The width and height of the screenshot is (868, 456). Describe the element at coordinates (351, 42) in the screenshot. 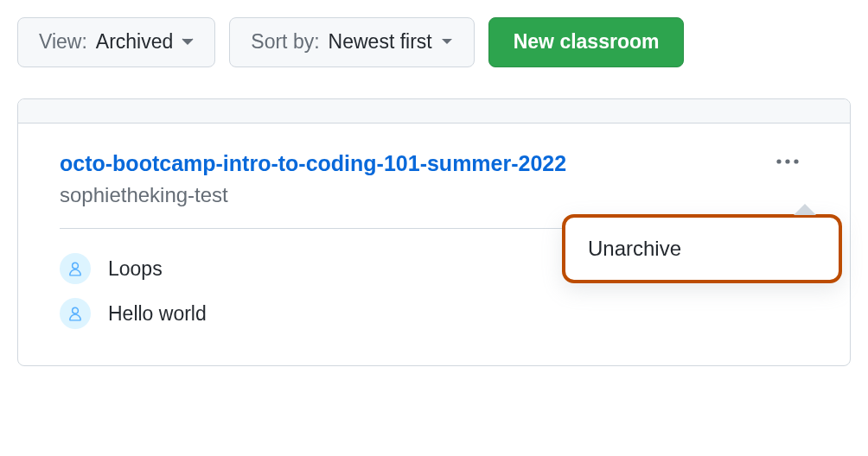

I see `sort-filter-button: Sort by: Newest first` at that location.